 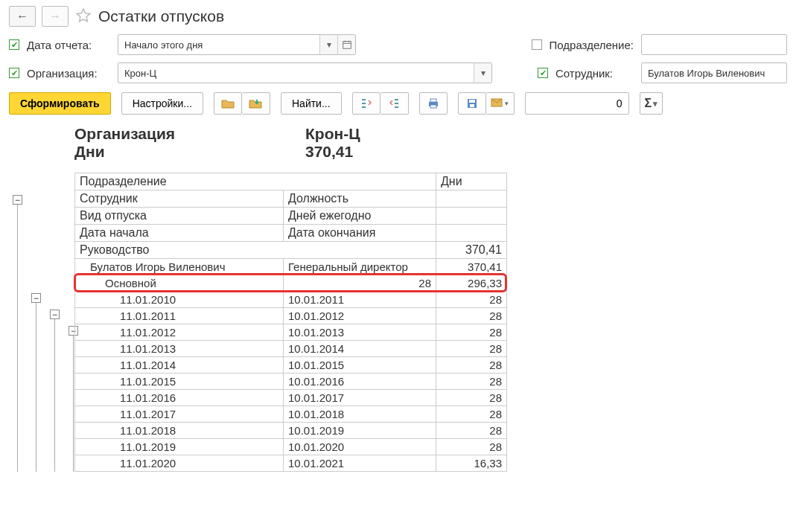 I want to click on emp-filter-checkbox: ✔, so click(x=543, y=73).